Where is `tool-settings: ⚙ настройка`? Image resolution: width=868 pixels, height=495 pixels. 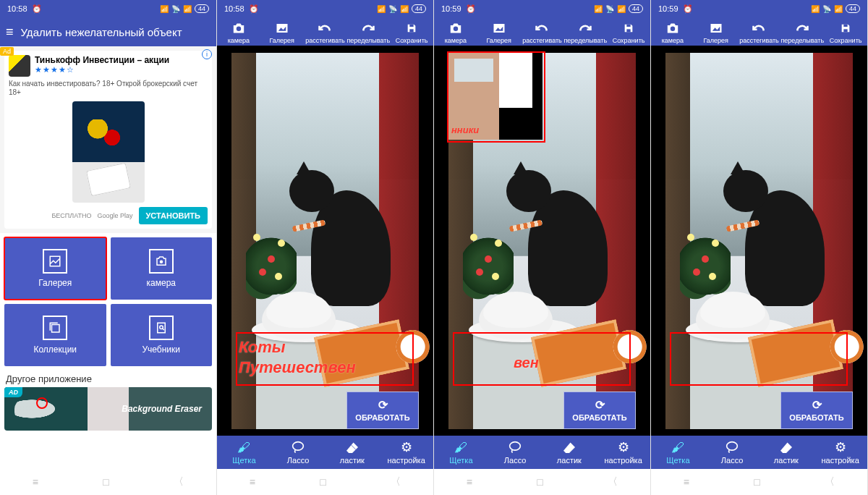
tool-settings: ⚙ настройка is located at coordinates (407, 452).